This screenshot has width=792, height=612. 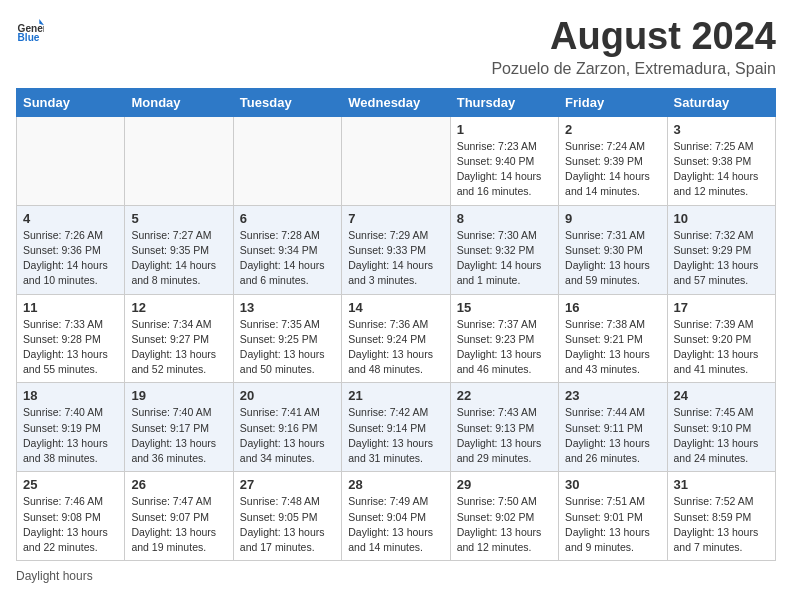 What do you see at coordinates (504, 218) in the screenshot?
I see `day-number: 8` at bounding box center [504, 218].